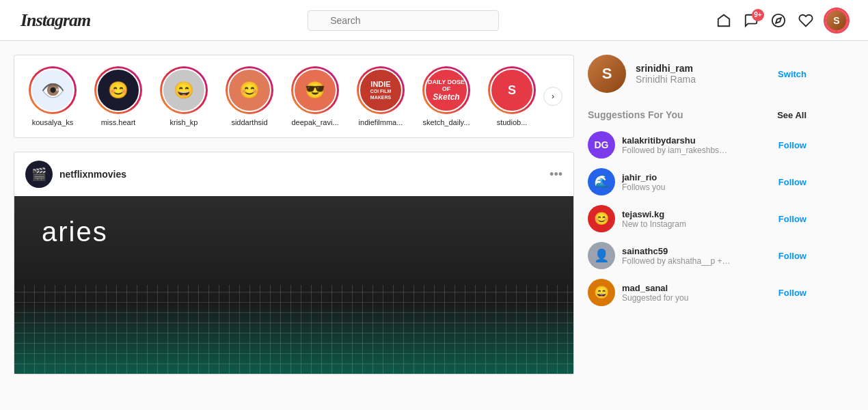 The height and width of the screenshot is (410, 868). I want to click on suggestion-sub: New to Instagram, so click(677, 224).